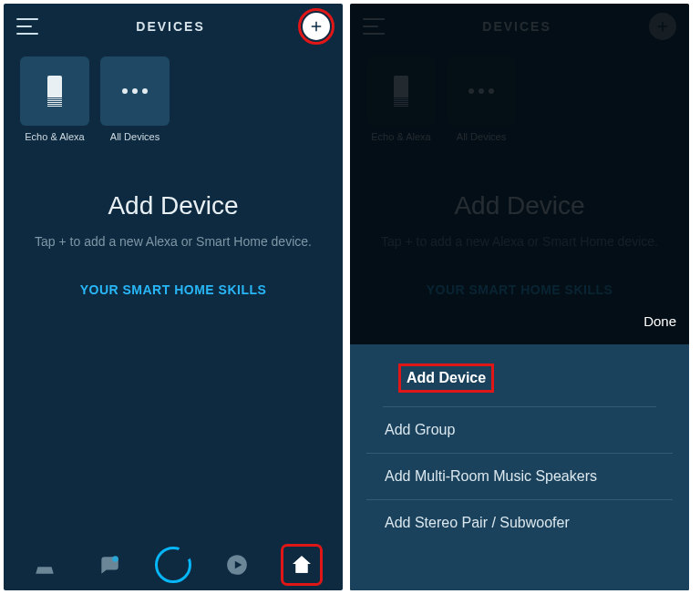  I want to click on sheet-item-add-device: Add Device, so click(520, 383).